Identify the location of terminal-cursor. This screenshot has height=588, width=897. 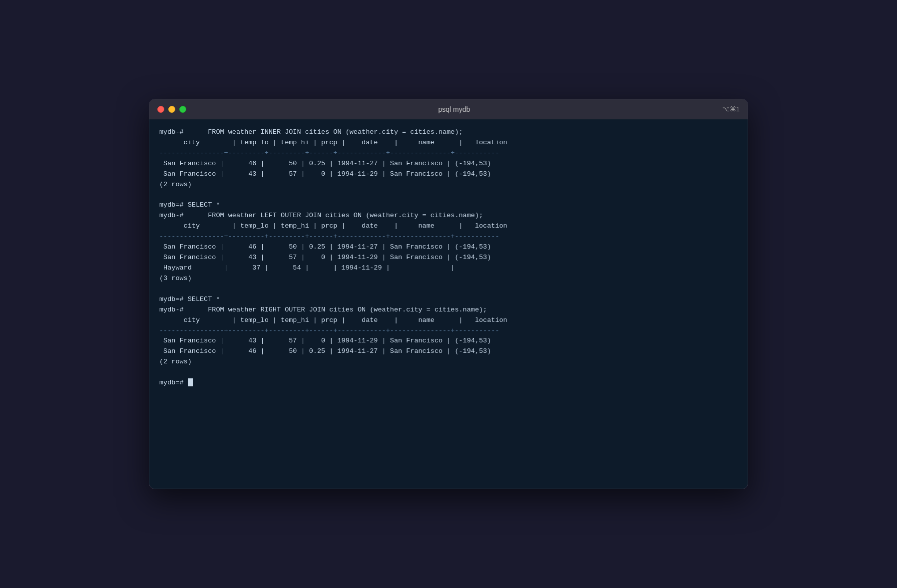
(190, 382).